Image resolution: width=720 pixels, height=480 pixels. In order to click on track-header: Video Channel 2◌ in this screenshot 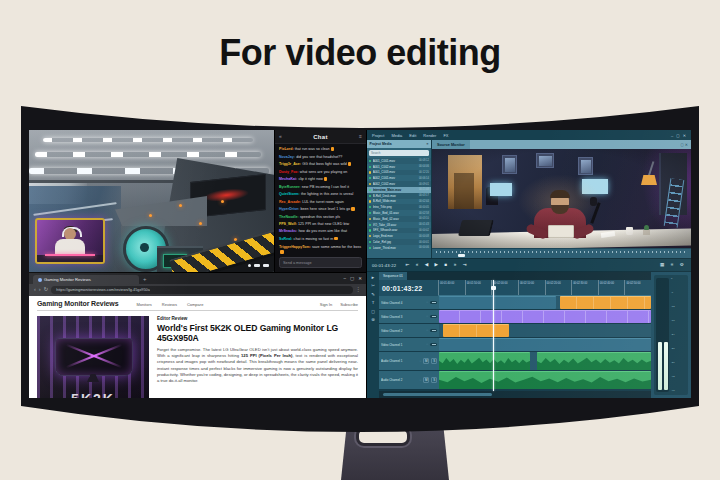, I will do `click(409, 330)`.